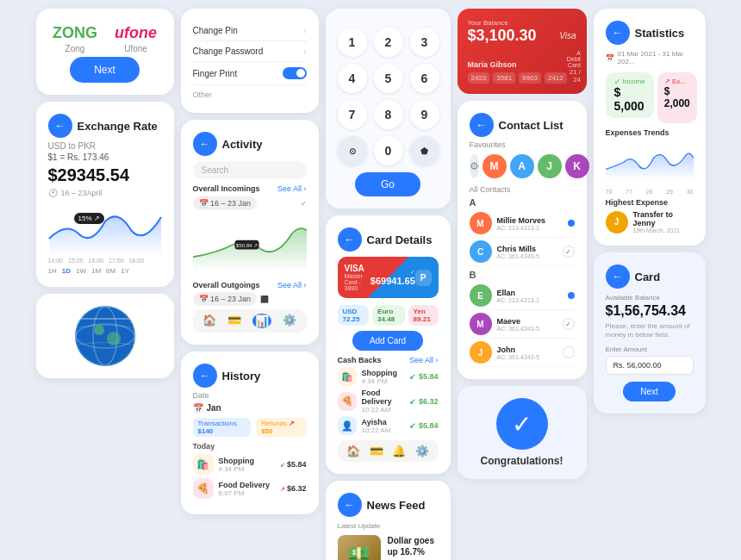 The image size is (741, 560). Describe the element at coordinates (205, 376) in the screenshot. I see `history-back-button: ←` at that location.